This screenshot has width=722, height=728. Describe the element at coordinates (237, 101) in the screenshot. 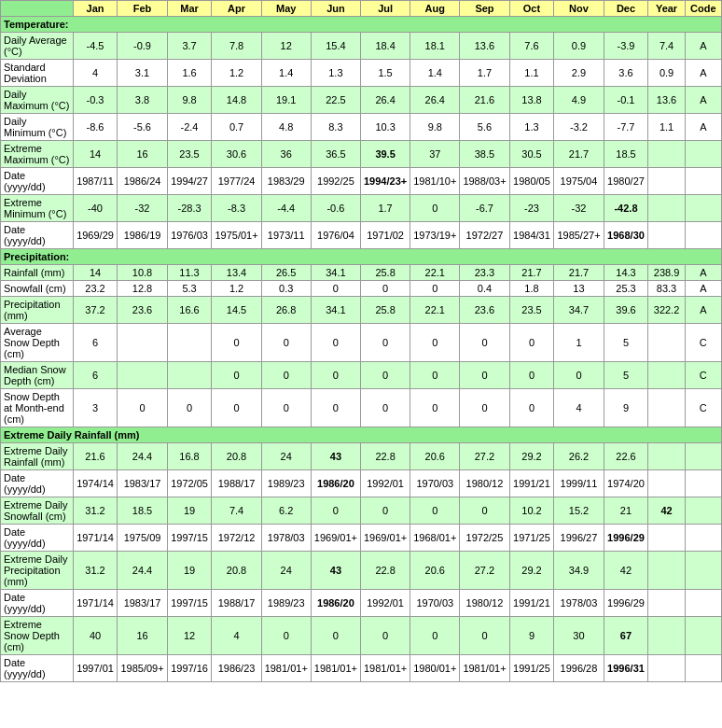

I see `cell-value: 14.8` at that location.